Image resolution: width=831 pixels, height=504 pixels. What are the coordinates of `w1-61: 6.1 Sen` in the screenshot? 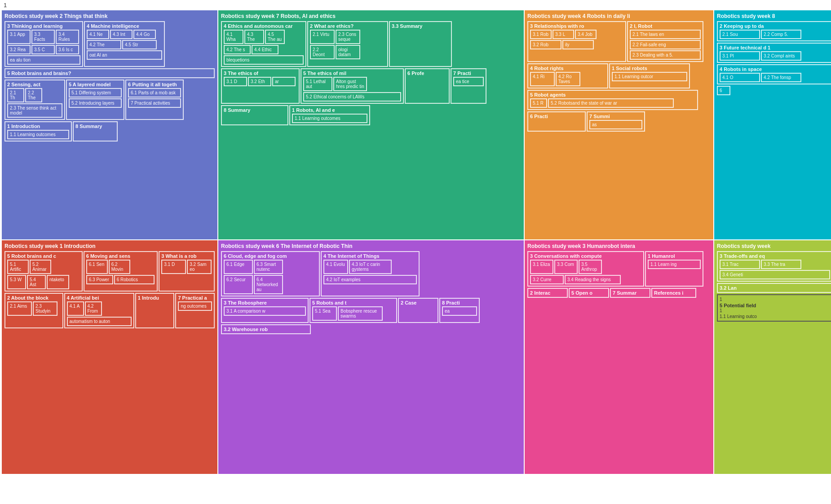 It's located at (97, 267).